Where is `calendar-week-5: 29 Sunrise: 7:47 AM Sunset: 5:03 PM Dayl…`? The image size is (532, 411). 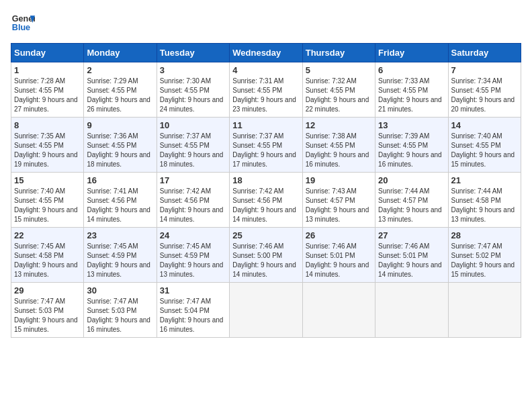
calendar-week-5: 29 Sunrise: 7:47 AM Sunset: 5:03 PM Dayl… is located at coordinates (266, 310).